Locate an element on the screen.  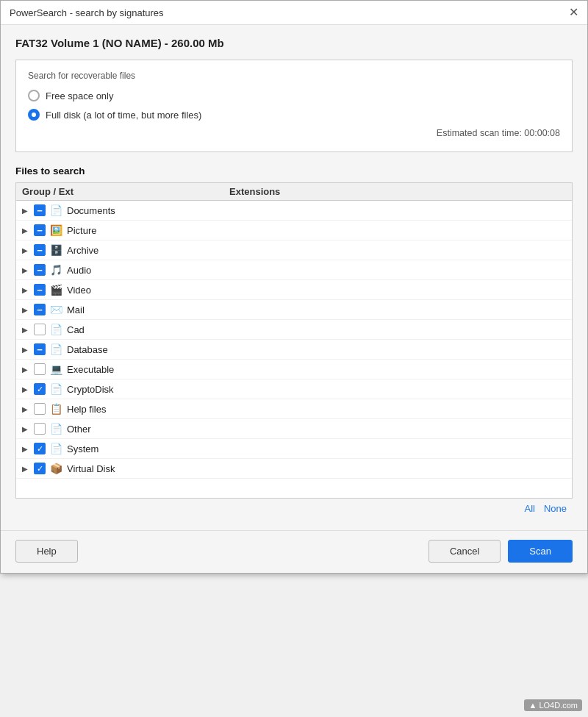
list-item: ▶ 💻 Executable is located at coordinates (294, 369).